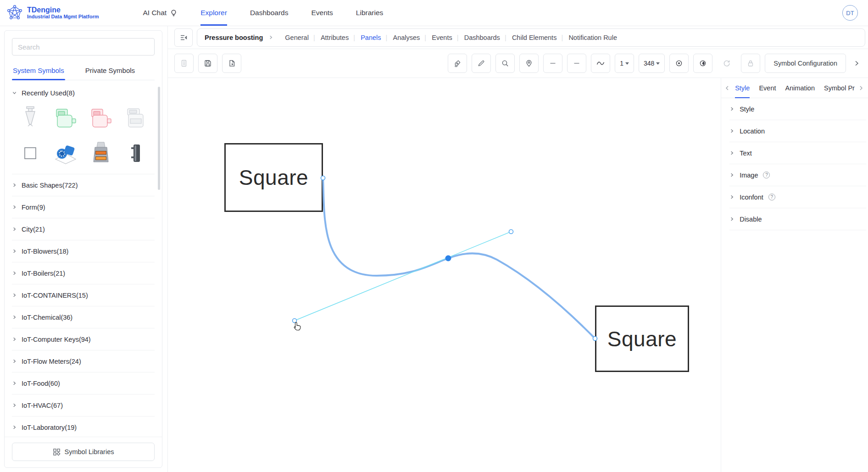  I want to click on pen-tool-button, so click(457, 63).